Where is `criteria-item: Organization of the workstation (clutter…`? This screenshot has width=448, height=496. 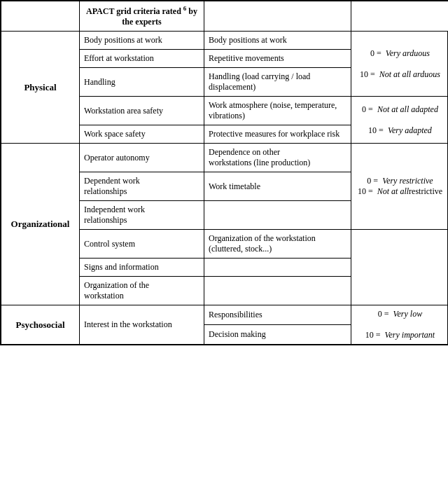
criteria-item: Organization of the workstation (clutter… is located at coordinates (278, 244).